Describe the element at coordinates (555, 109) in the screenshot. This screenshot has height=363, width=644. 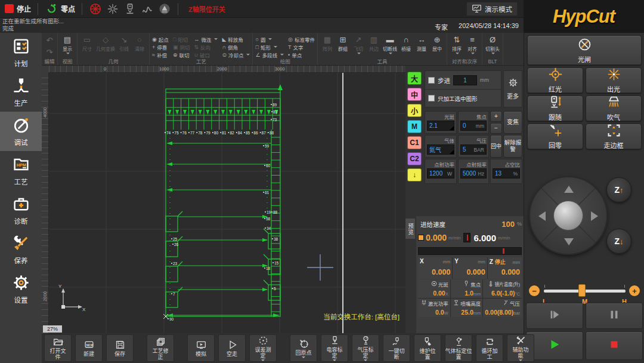
I see `follow-button: 跟随` at that location.